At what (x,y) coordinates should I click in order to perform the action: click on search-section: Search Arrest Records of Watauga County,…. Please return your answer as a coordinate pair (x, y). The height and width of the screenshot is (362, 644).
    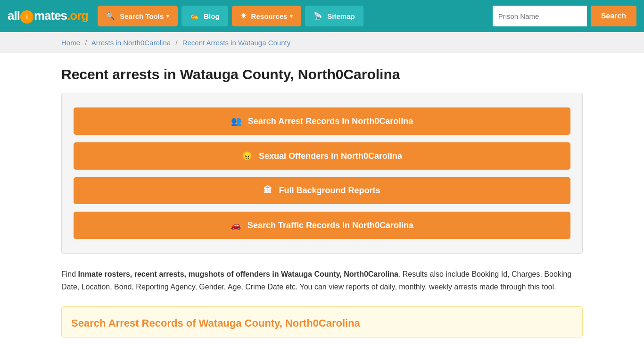
    Looking at the image, I should click on (322, 322).